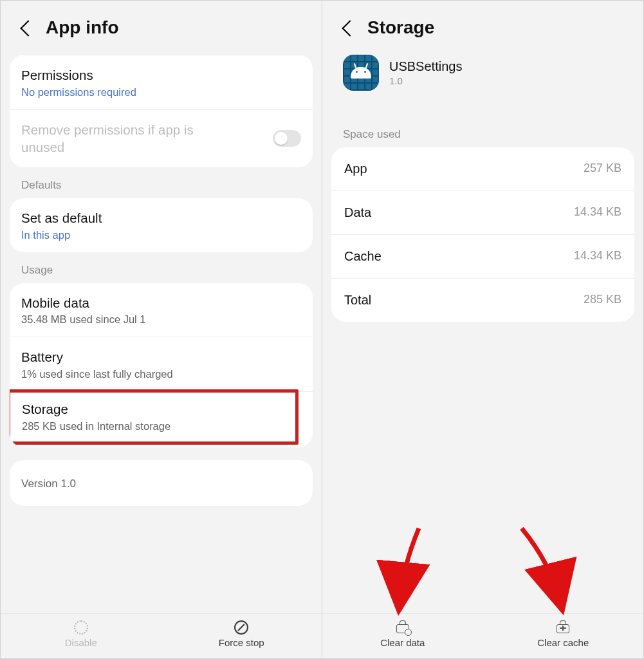 This screenshot has width=644, height=659. Describe the element at coordinates (161, 357) in the screenshot. I see `battery-title: Battery` at that location.